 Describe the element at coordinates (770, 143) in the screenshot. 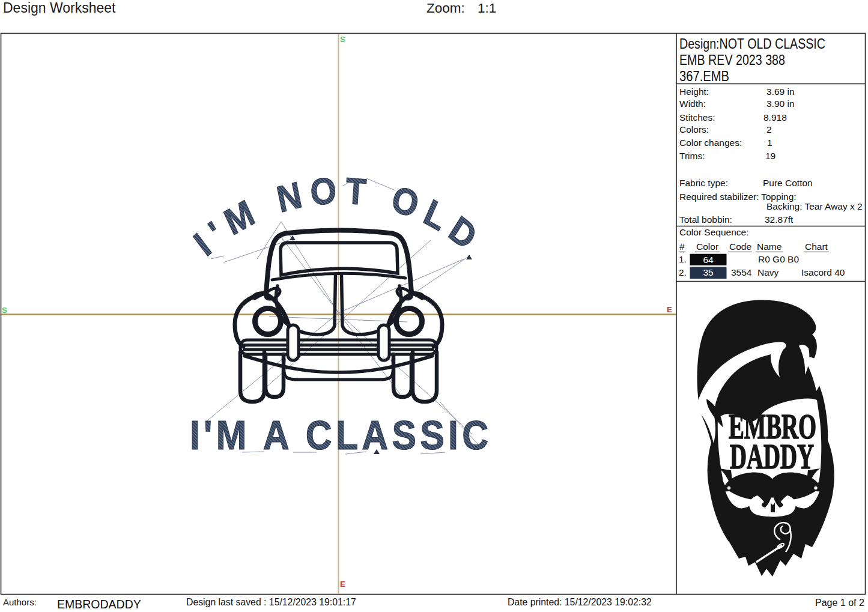

I see `svg-text: 1` at that location.